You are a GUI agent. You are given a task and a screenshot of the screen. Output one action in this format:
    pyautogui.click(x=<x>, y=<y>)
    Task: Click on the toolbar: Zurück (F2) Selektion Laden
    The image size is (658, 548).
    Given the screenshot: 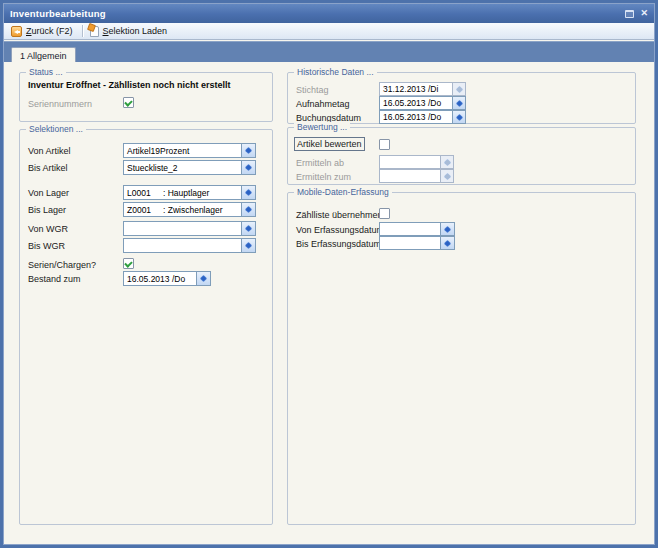 What is the action you would take?
    pyautogui.click(x=329, y=32)
    